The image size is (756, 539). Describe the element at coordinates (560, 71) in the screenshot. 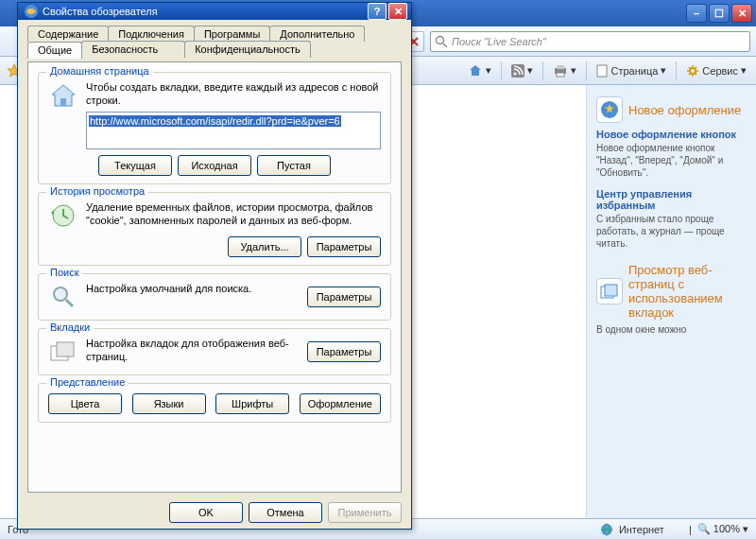

I see `print-icon` at that location.